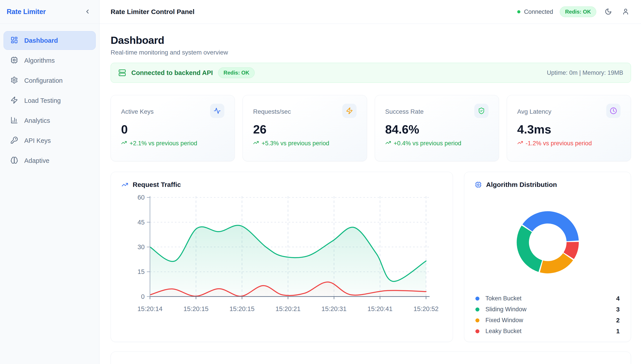  What do you see at coordinates (296, 144) in the screenshot?
I see `stat-delta-text: +5.3% vs previous period` at bounding box center [296, 144].